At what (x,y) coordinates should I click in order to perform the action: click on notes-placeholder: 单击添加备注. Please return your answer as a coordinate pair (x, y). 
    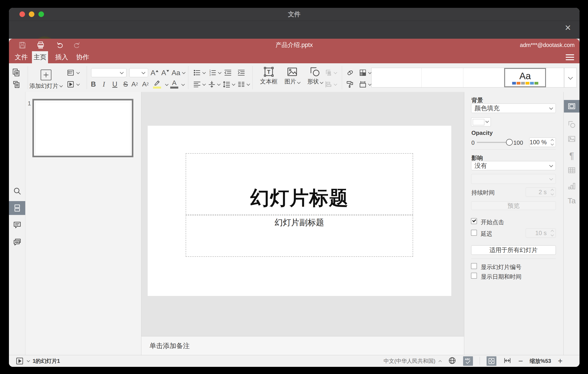
    Looking at the image, I should click on (169, 346).